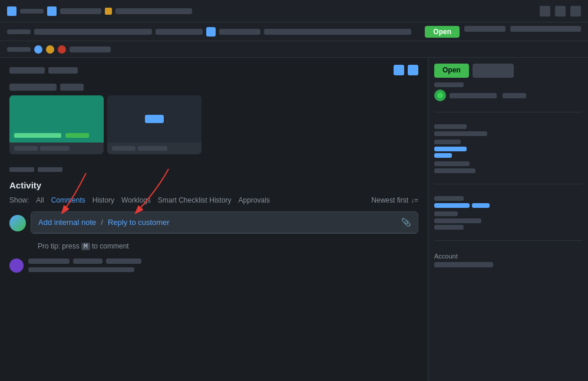 This screenshot has height=381, width=588. I want to click on reply-to-customer-tab: Reply to customer, so click(139, 223).